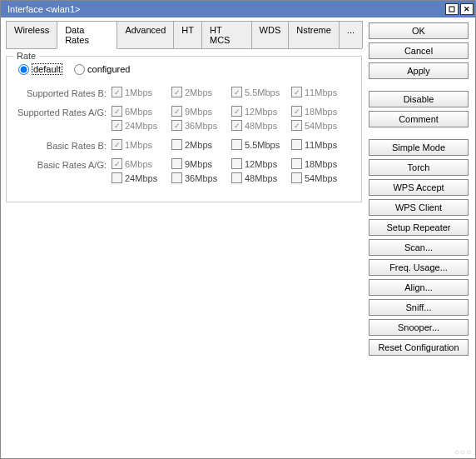  What do you see at coordinates (419, 119) in the screenshot?
I see `comment-button: Comment` at bounding box center [419, 119].